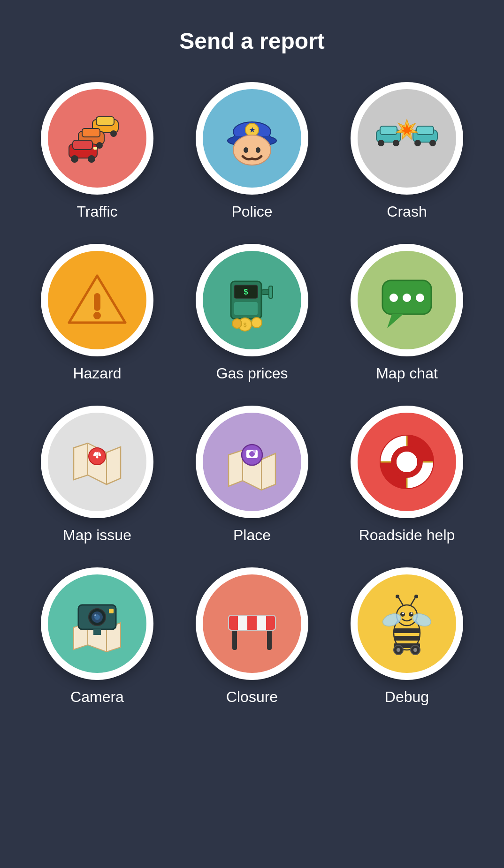  I want to click on map-issue-icon-bg, so click(97, 462).